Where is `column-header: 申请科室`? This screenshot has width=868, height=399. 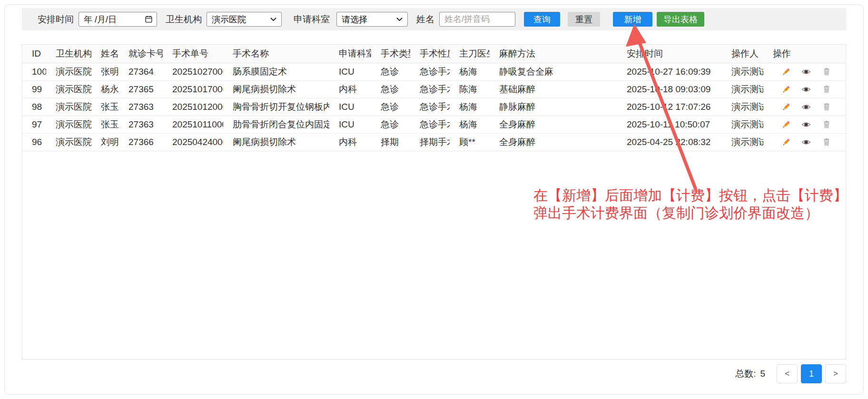 column-header: 申请科室 is located at coordinates (350, 54).